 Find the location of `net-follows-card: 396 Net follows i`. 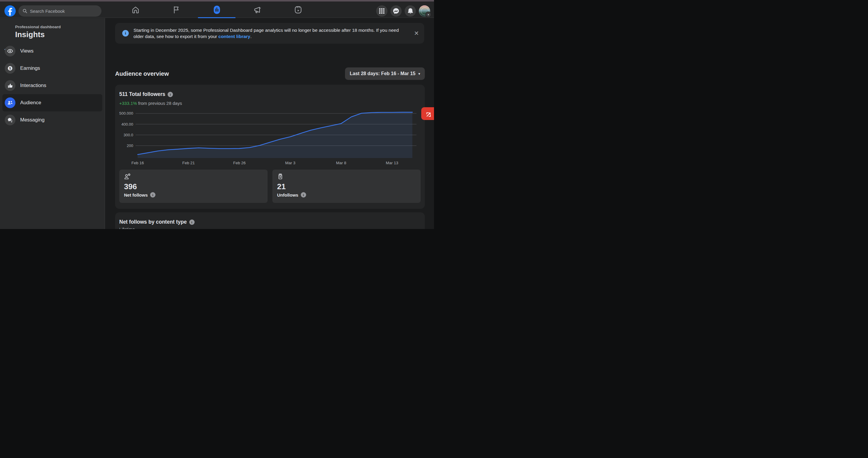

net-follows-card: 396 Net follows i is located at coordinates (193, 186).